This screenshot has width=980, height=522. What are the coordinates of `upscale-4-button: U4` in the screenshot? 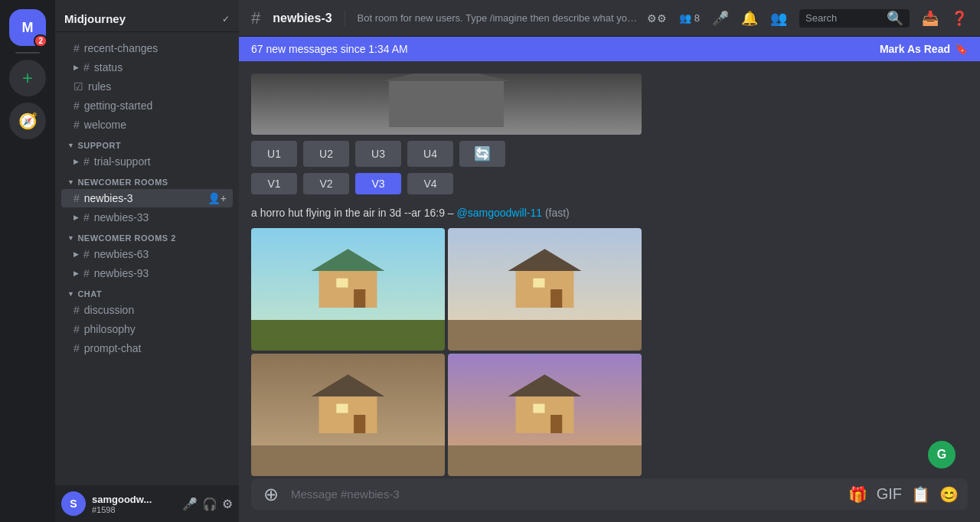 It's located at (430, 154).